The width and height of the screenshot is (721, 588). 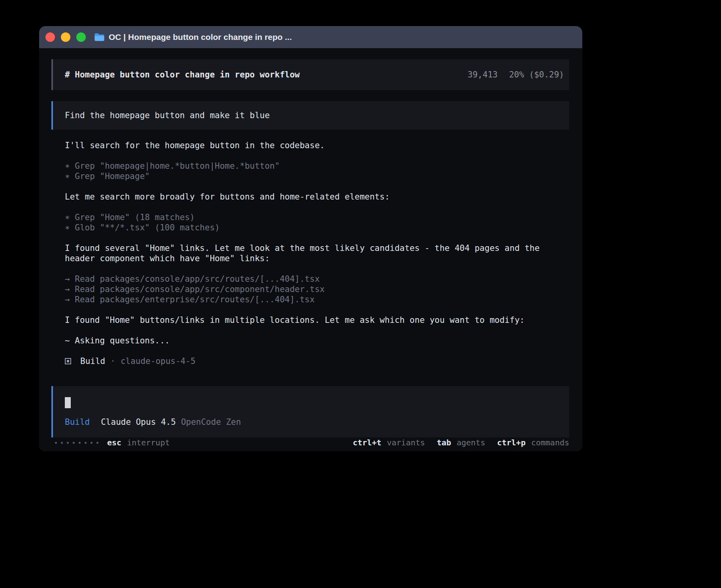 I want to click on agent-mode-label: Build, so click(x=77, y=422).